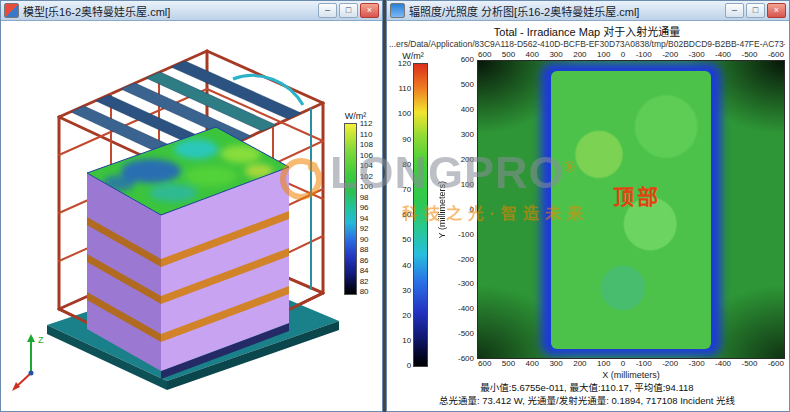  I want to click on colorbar-tick: 100, so click(404, 114).